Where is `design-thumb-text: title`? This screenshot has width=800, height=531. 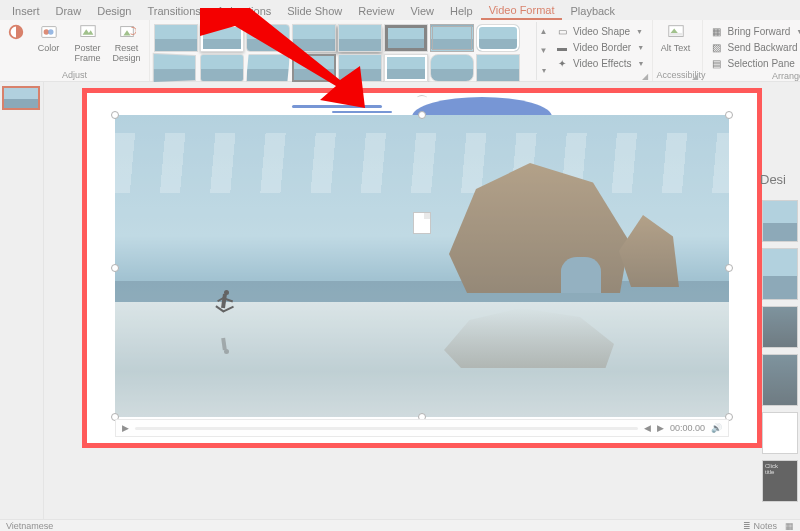
design-thumb-text: title is located at coordinates (770, 472).